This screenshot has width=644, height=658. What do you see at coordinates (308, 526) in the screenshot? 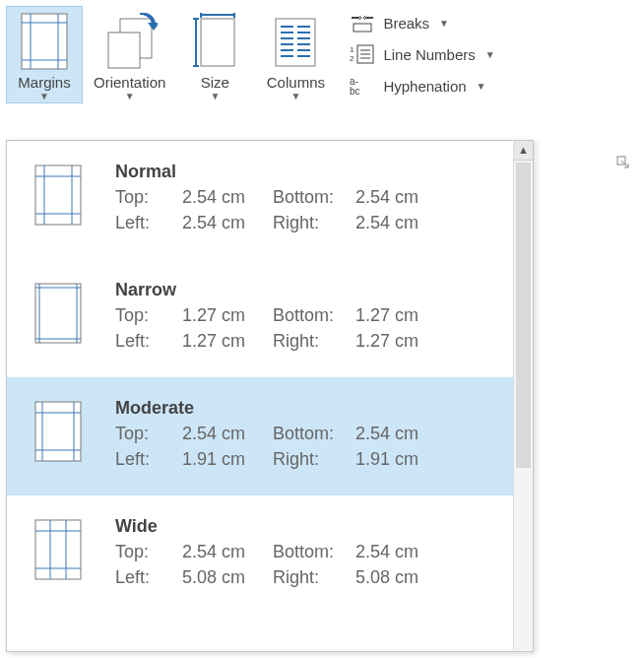
I see `preset-name: Wide` at bounding box center [308, 526].